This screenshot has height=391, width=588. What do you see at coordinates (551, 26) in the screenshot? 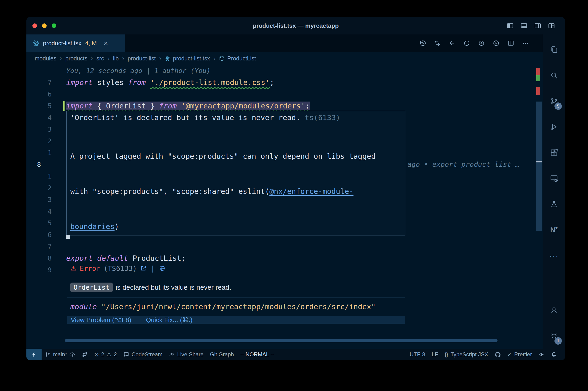
I see `customize-layout-icon` at bounding box center [551, 26].